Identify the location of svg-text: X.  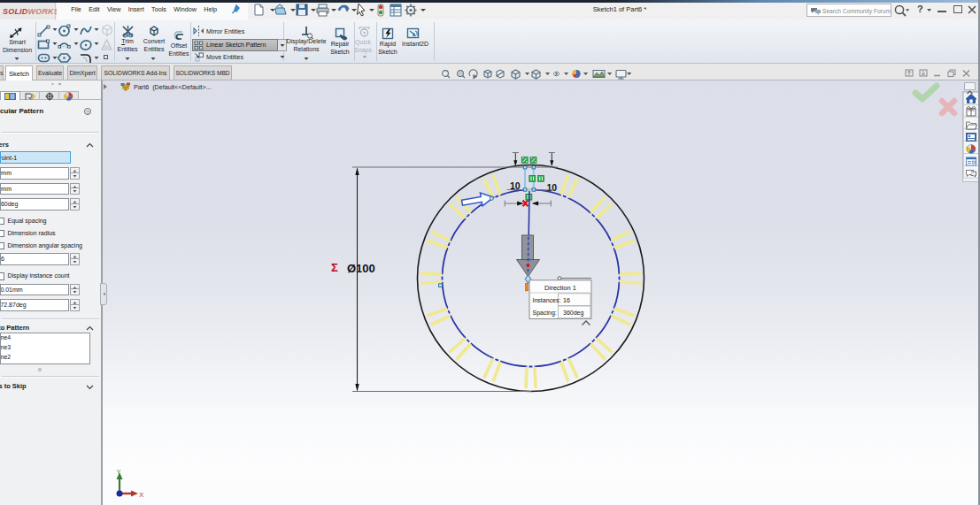
(142, 495).